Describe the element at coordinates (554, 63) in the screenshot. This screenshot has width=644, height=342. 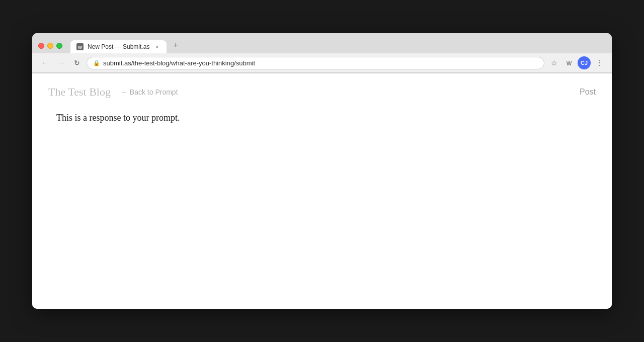
I see `bookmark-button: ☆` at that location.